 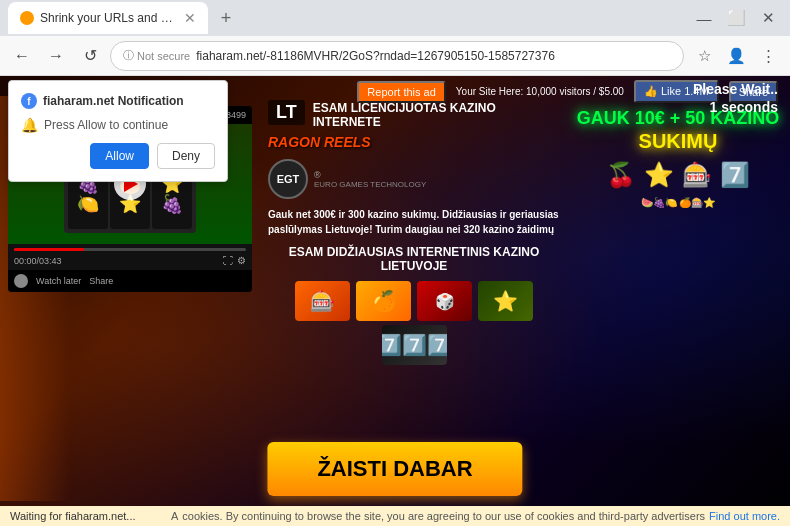 What do you see at coordinates (395, 56) in the screenshot?
I see `navigation-bar: ← → ↺ ⓘ Not secure fiaharam.net/-81186MV…` at bounding box center [395, 56].